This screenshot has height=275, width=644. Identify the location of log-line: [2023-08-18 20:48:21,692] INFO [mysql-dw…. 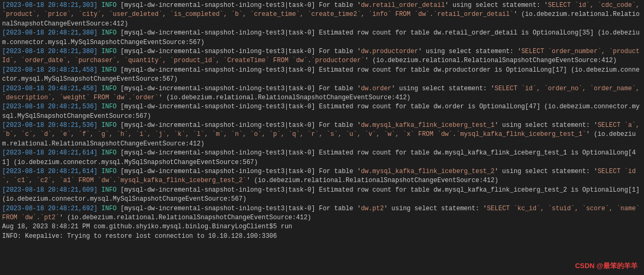
(322, 213).